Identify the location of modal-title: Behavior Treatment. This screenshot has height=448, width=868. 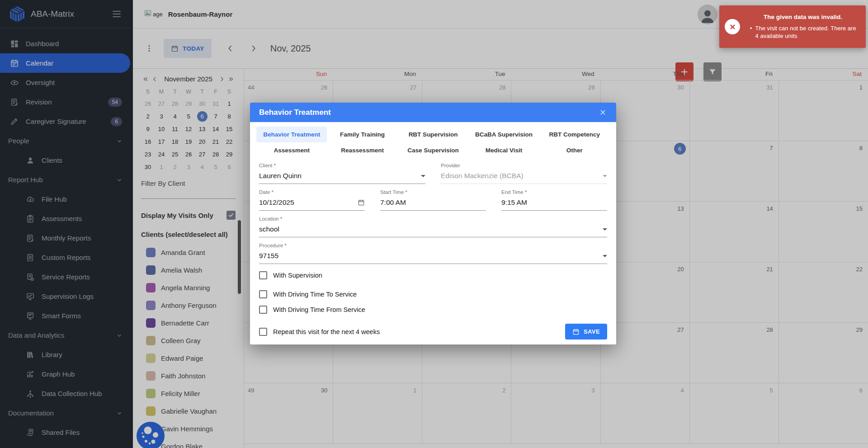
(429, 113).